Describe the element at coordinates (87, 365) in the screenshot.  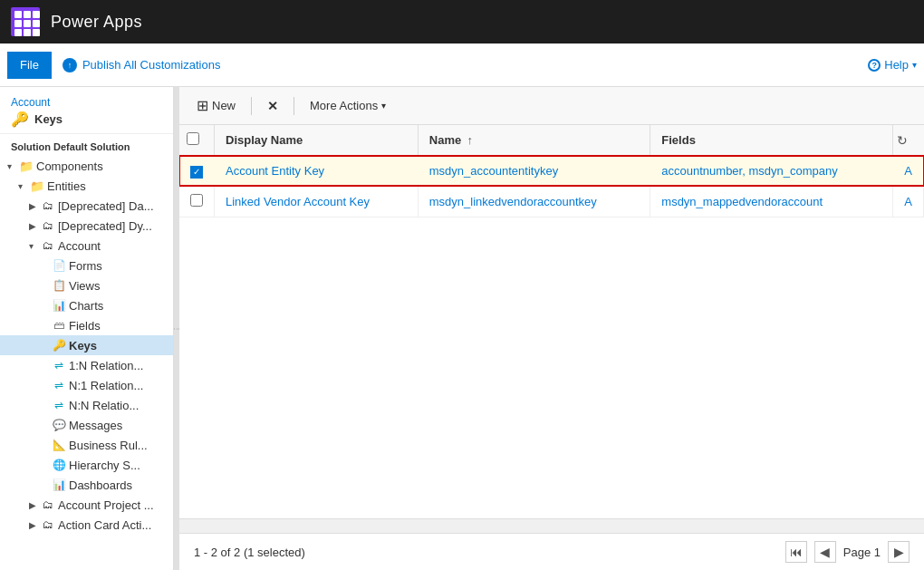
I see `tree-item-1n-relation: ▶ ⇌ 1:N Relation...` at that location.